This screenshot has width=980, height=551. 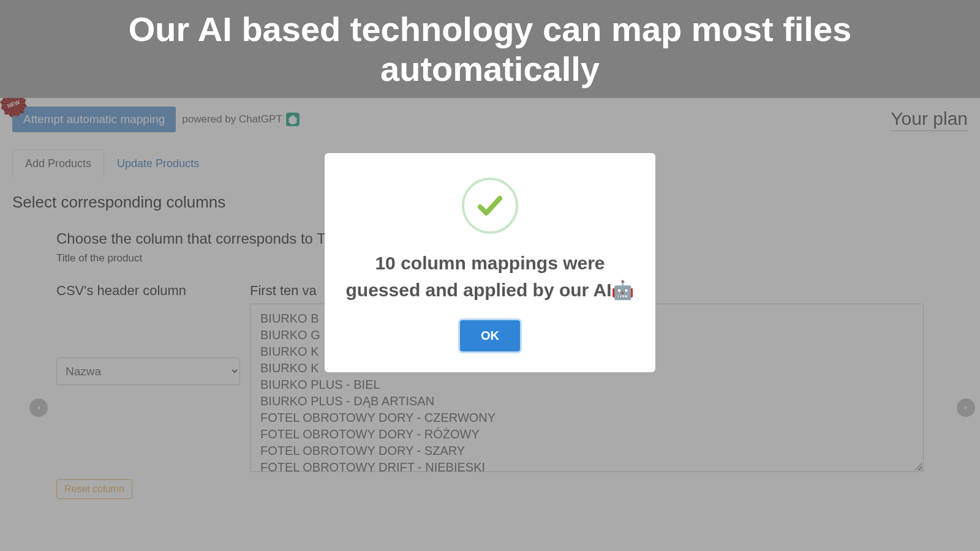 I want to click on success-check-icon, so click(x=490, y=206).